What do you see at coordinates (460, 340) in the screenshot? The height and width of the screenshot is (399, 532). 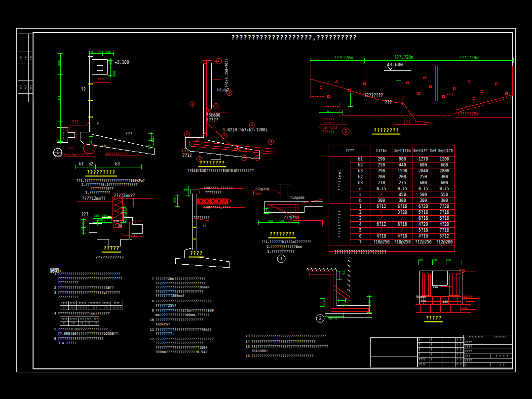 I see `tb-cell: ? ?` at bounding box center [460, 340].